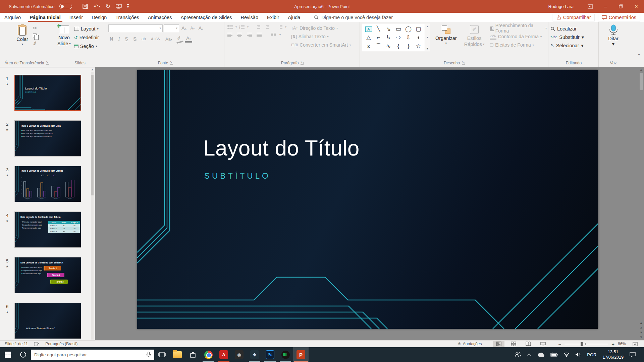  Describe the element at coordinates (97, 7) in the screenshot. I see `undo-icon: ↶▾` at that location.